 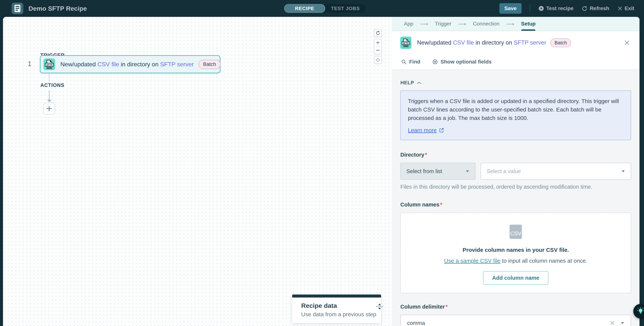 I want to click on recipe-data-panel: Recipe data Use data from a previous ste…, so click(x=336, y=309).